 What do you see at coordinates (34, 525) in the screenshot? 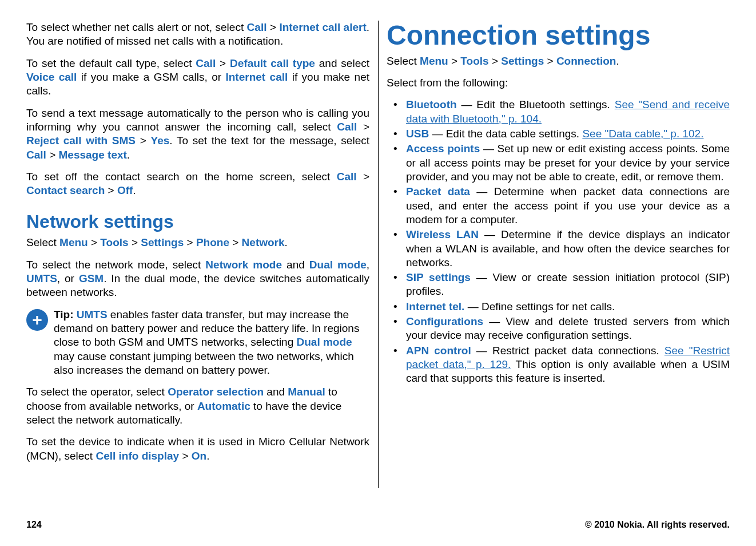
I see `page-number: 124` at bounding box center [34, 525].